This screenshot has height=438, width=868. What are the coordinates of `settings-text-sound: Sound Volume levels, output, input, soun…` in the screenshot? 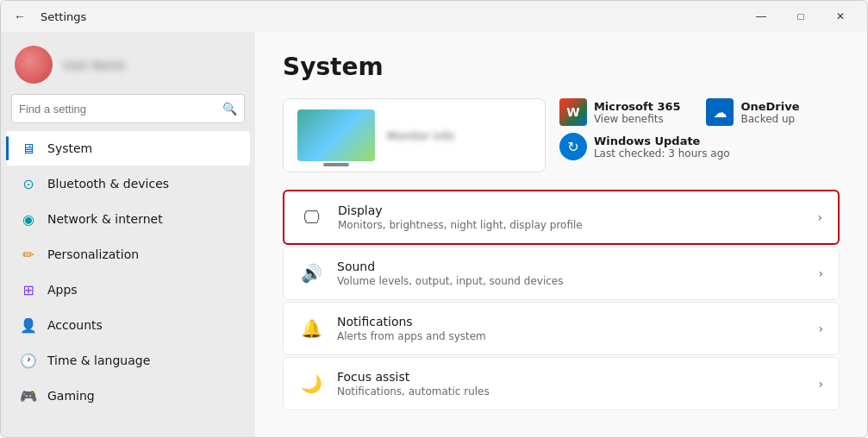 It's located at (571, 273).